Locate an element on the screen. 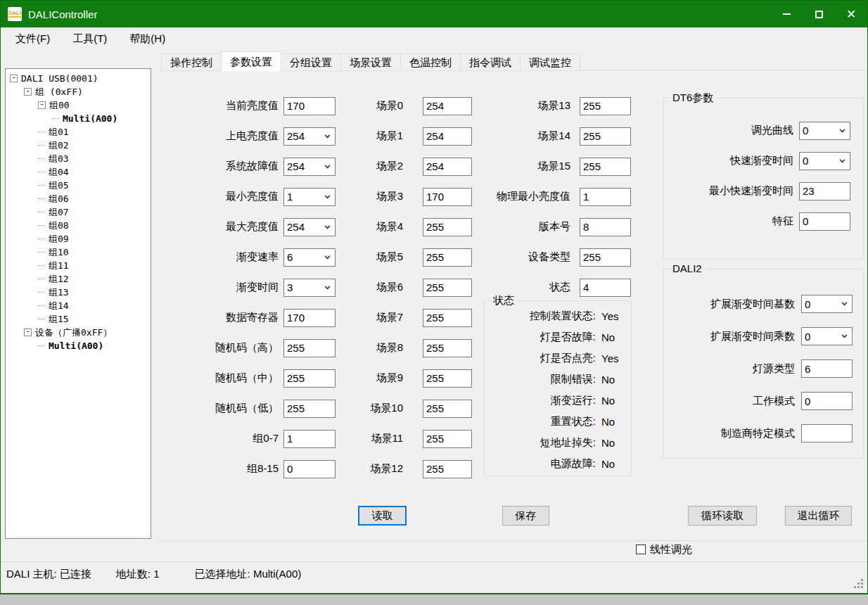  field-label: 组8-15 is located at coordinates (231, 469).